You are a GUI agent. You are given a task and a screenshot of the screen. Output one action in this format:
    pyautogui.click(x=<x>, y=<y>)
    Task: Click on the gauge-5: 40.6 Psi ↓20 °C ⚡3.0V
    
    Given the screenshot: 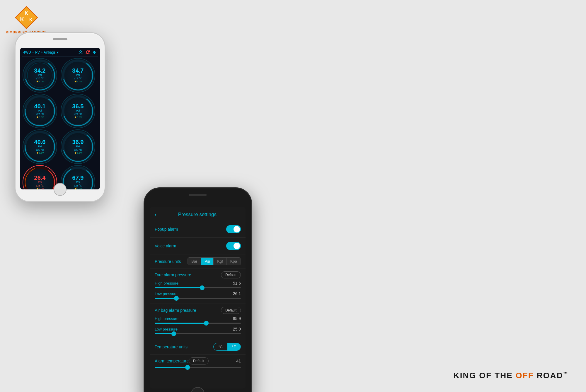 What is the action you would take?
    pyautogui.click(x=40, y=147)
    